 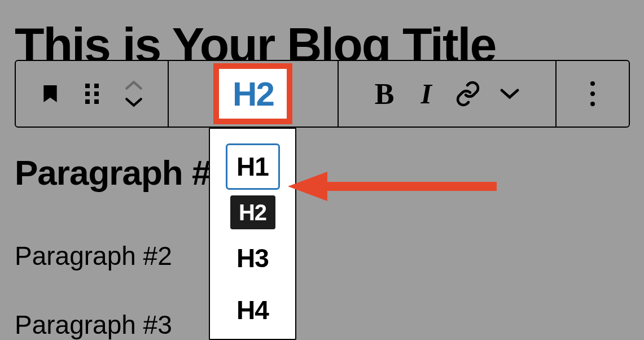 What do you see at coordinates (254, 94) in the screenshot?
I see `toolbar-group-heading: H2` at bounding box center [254, 94].